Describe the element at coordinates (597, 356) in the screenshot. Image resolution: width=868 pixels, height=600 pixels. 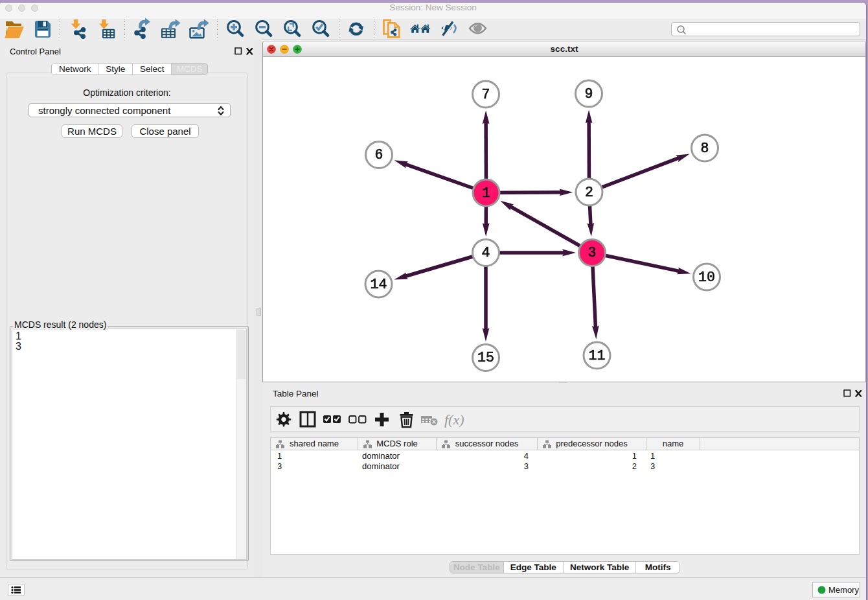
I see `svg-text: 11` at that location.